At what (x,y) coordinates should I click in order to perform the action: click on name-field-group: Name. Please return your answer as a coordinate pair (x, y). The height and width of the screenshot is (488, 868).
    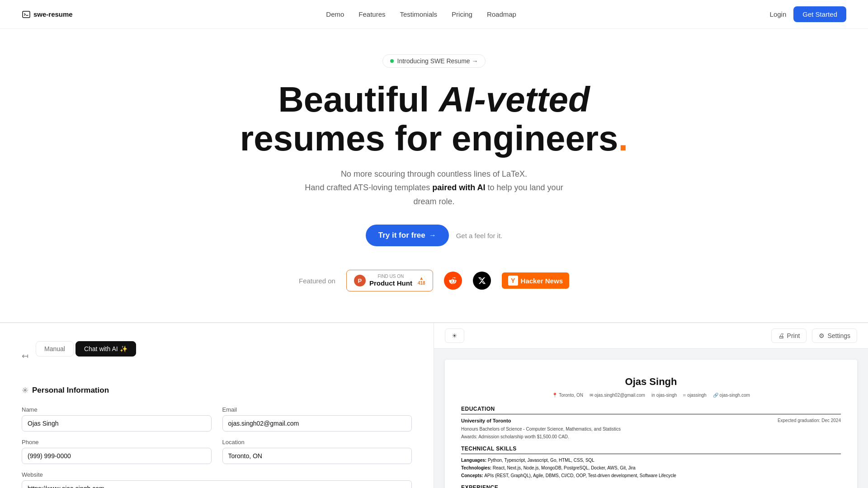
    Looking at the image, I should click on (117, 419).